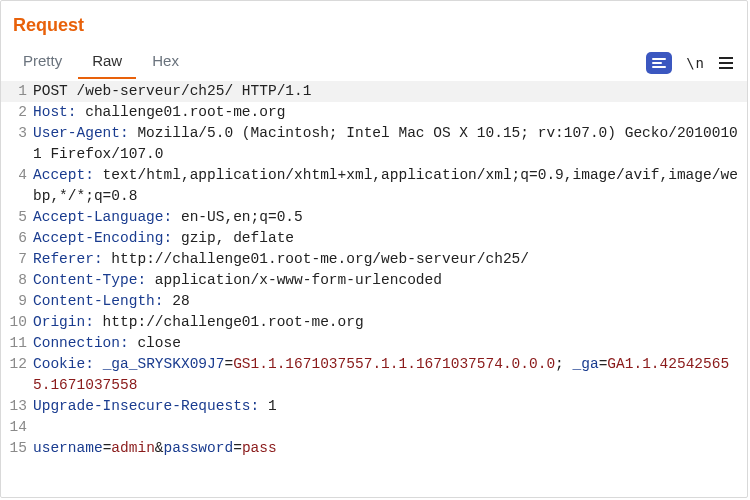  I want to click on tabbar: Pretty Raw Hex \n, so click(374, 62).